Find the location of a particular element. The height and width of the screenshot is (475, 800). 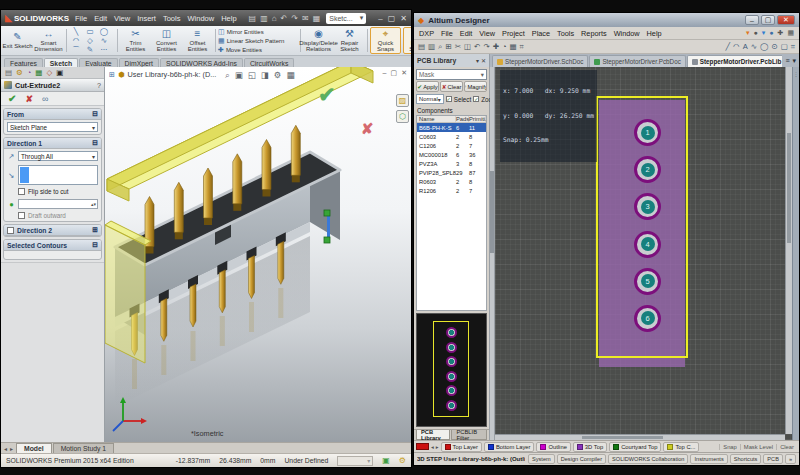

cancel-button: ✘ is located at coordinates (29, 99).